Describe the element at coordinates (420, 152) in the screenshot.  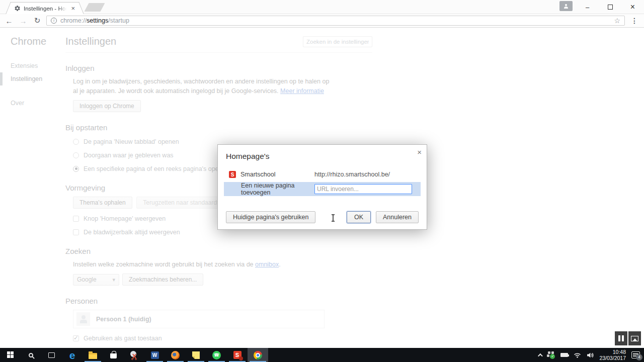
I see `dialog-close-icon: ×` at that location.